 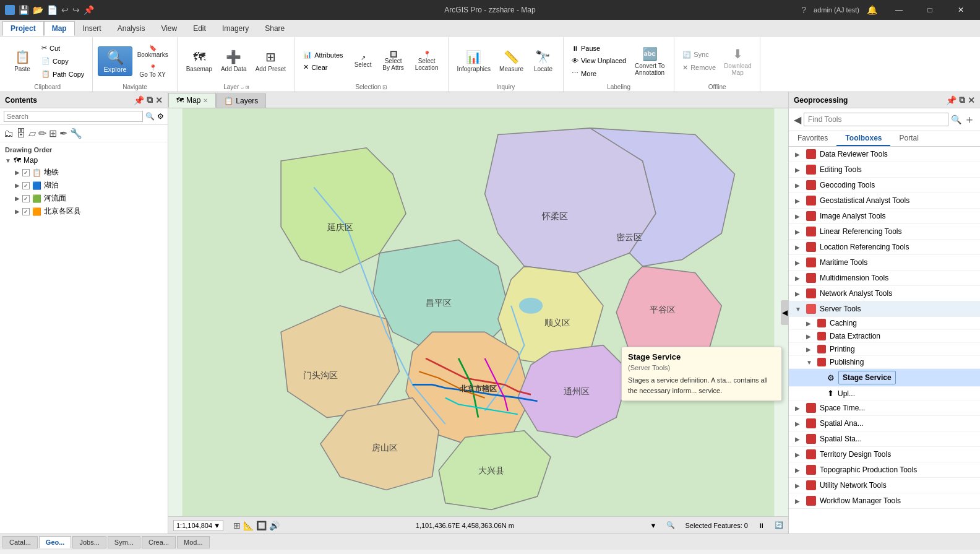 I want to click on map-tab-layers: 📋 Layers, so click(x=241, y=100).